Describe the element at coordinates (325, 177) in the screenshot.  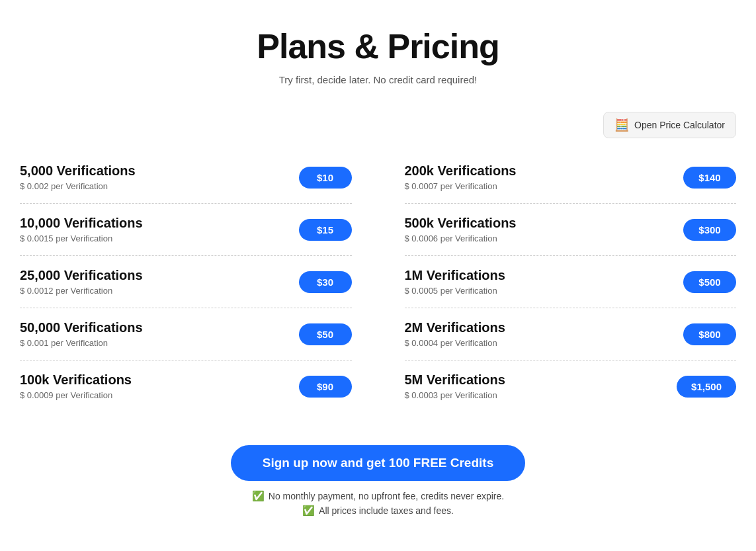
I see `price-badge-button: $10` at that location.